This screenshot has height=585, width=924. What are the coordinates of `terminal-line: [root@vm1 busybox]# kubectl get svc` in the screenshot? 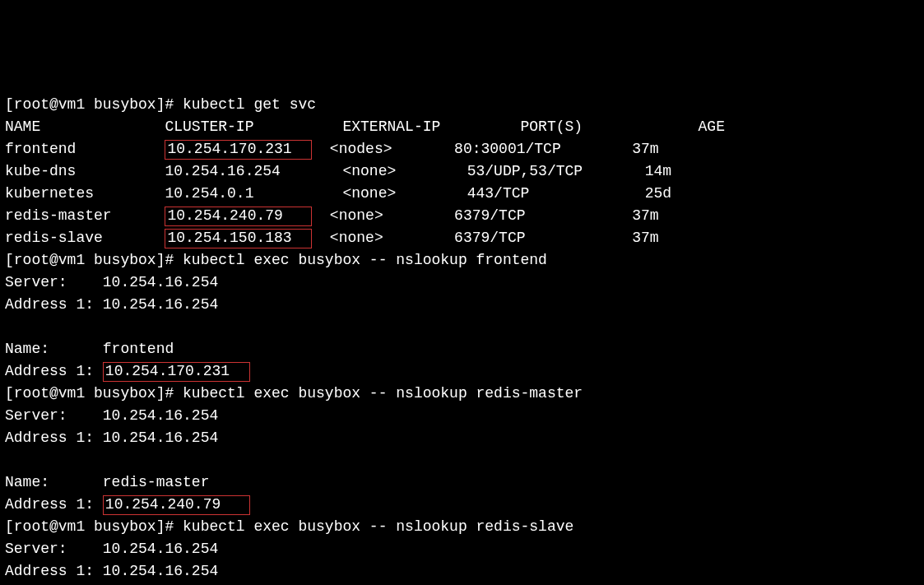 It's located at (462, 105).